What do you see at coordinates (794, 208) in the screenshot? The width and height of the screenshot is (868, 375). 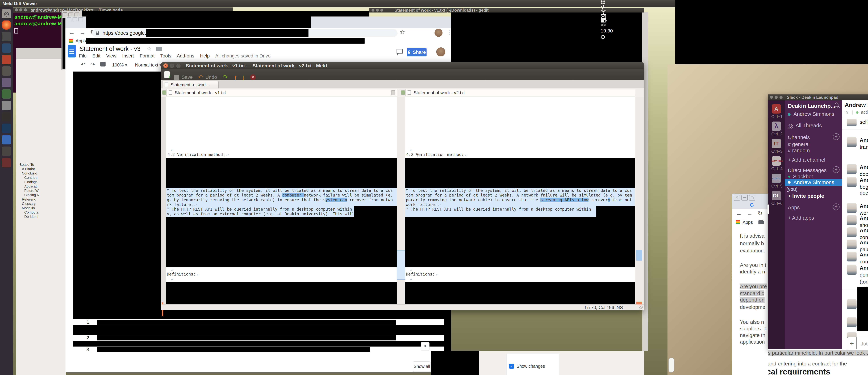 I see `sidebar-apps-header: Apps` at bounding box center [794, 208].